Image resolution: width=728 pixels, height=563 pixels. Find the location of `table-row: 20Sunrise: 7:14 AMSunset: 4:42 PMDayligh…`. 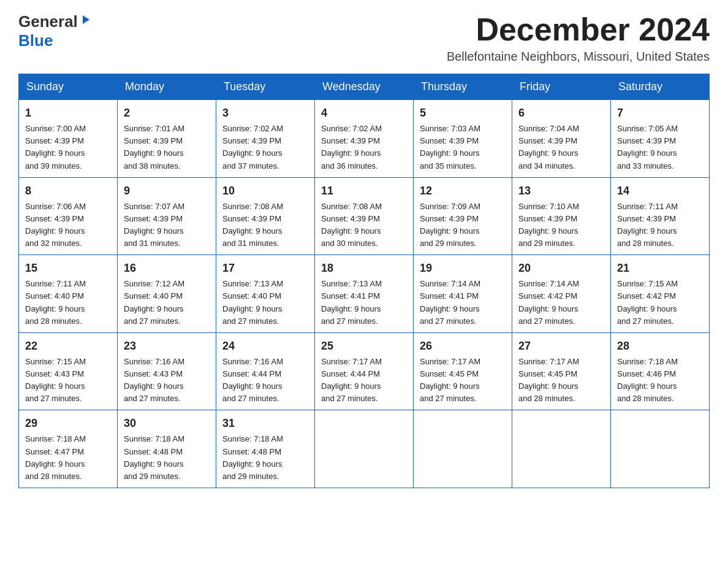

table-row: 20Sunrise: 7:14 AMSunset: 4:42 PMDayligh… is located at coordinates (561, 294).